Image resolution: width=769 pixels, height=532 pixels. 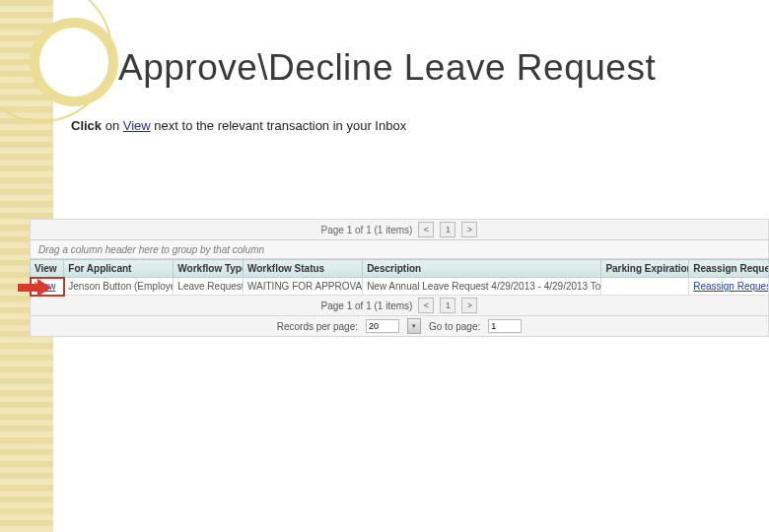 What do you see at coordinates (505, 326) in the screenshot?
I see `goto-page-input` at bounding box center [505, 326].